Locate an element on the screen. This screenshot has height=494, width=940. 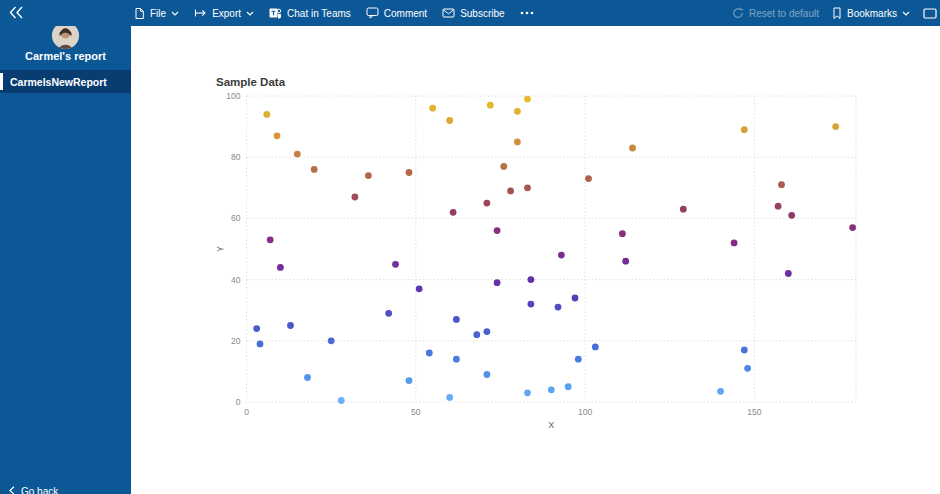
x-tick-label: 100 is located at coordinates (585, 412).